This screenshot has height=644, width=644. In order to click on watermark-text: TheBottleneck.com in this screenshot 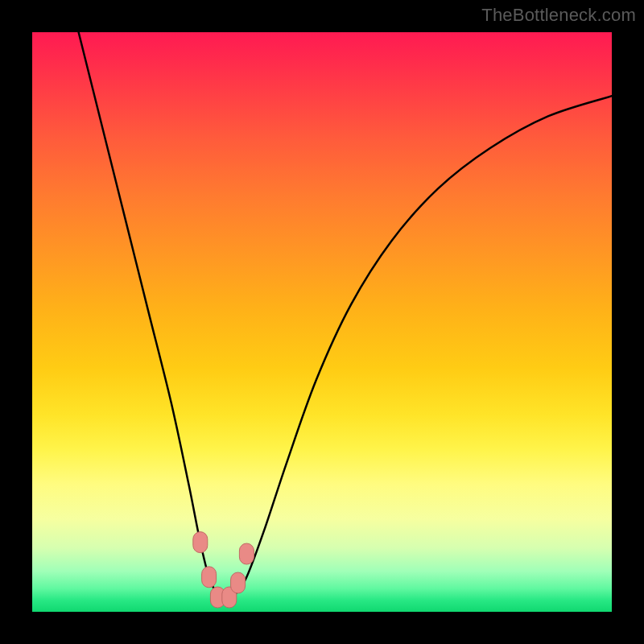, I will do `click(559, 15)`.